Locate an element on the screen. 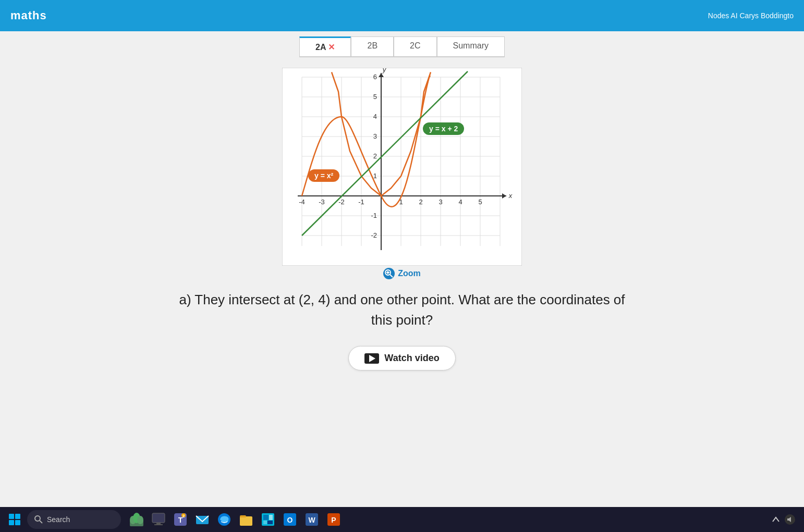  taskbar-edge-icon is located at coordinates (224, 519).